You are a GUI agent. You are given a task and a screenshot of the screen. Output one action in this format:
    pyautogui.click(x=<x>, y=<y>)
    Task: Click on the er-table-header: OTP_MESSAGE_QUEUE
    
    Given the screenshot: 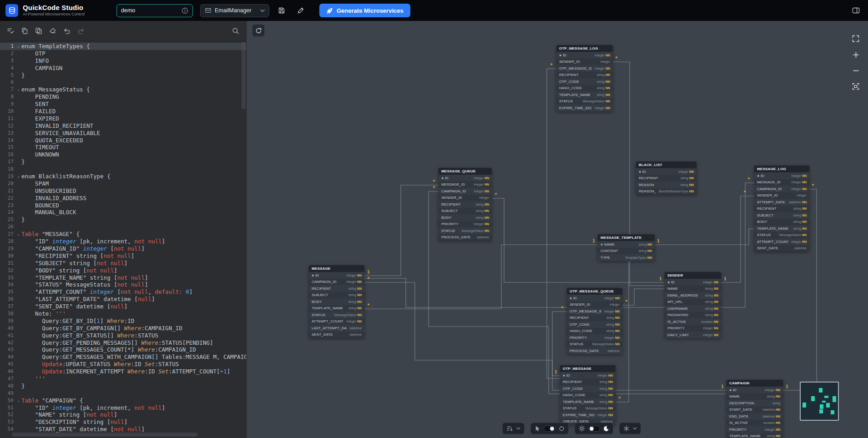 What is the action you would take?
    pyautogui.click(x=595, y=291)
    